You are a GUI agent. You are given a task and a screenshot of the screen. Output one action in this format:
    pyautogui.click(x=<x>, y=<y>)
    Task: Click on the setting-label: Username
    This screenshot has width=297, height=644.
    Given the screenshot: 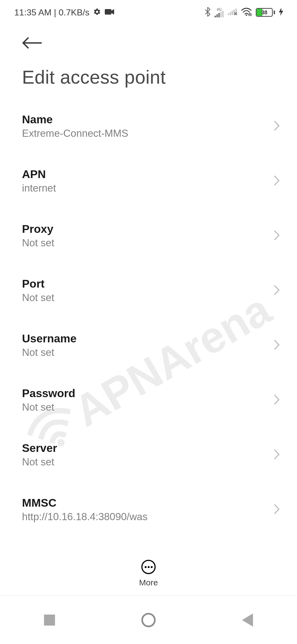 What is the action you would take?
    pyautogui.click(x=49, y=339)
    